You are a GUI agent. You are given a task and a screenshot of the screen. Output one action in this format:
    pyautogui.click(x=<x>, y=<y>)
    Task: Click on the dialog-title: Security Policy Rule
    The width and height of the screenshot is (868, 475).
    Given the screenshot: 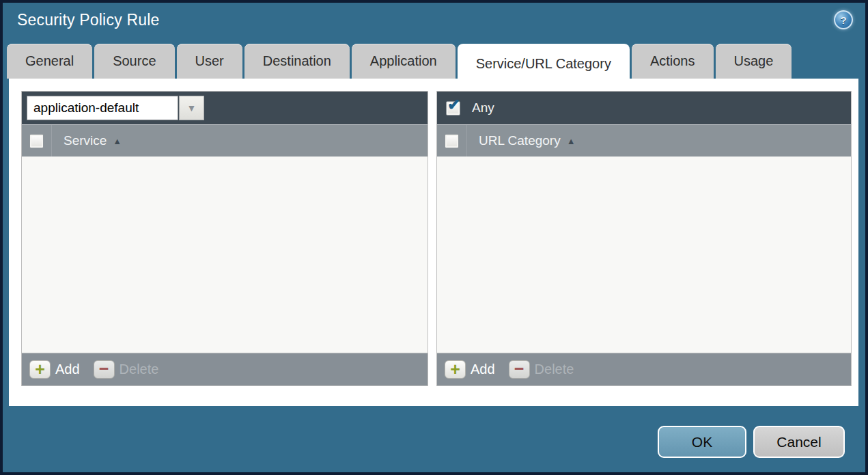 What is the action you would take?
    pyautogui.click(x=89, y=21)
    